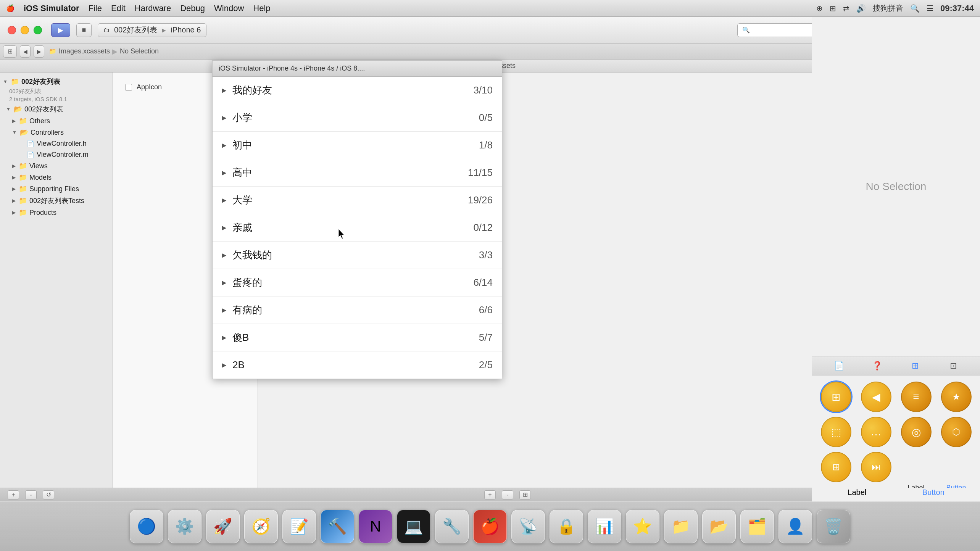  Describe the element at coordinates (376, 527) in the screenshot. I see `dock-onenote: N` at that location.